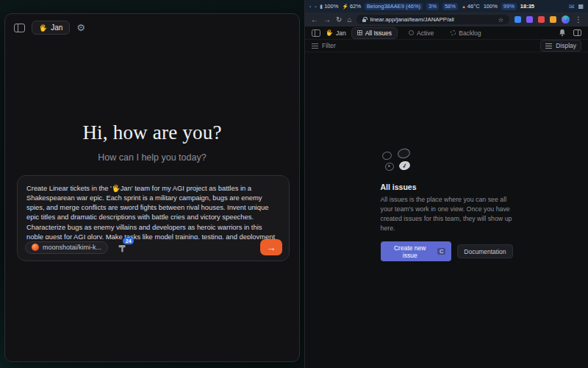  What do you see at coordinates (517, 19) in the screenshot?
I see `extension-icon-blue` at bounding box center [517, 19].